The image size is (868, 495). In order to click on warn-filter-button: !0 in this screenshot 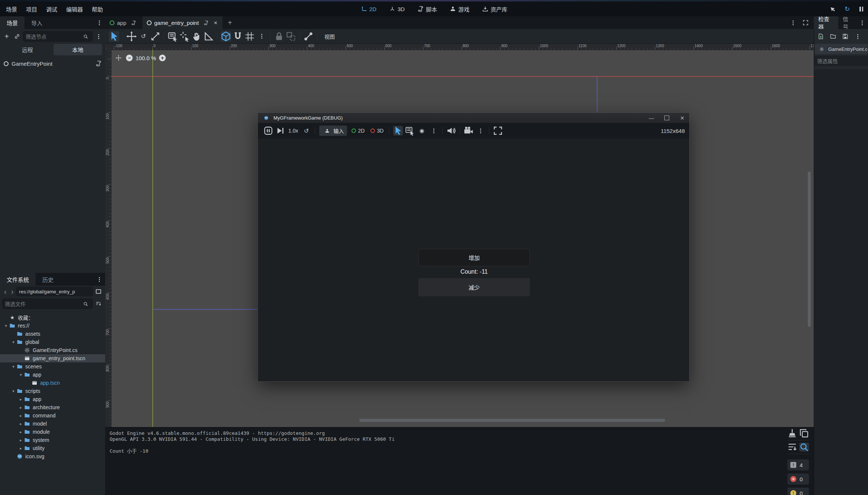, I will do `click(798, 491)`.